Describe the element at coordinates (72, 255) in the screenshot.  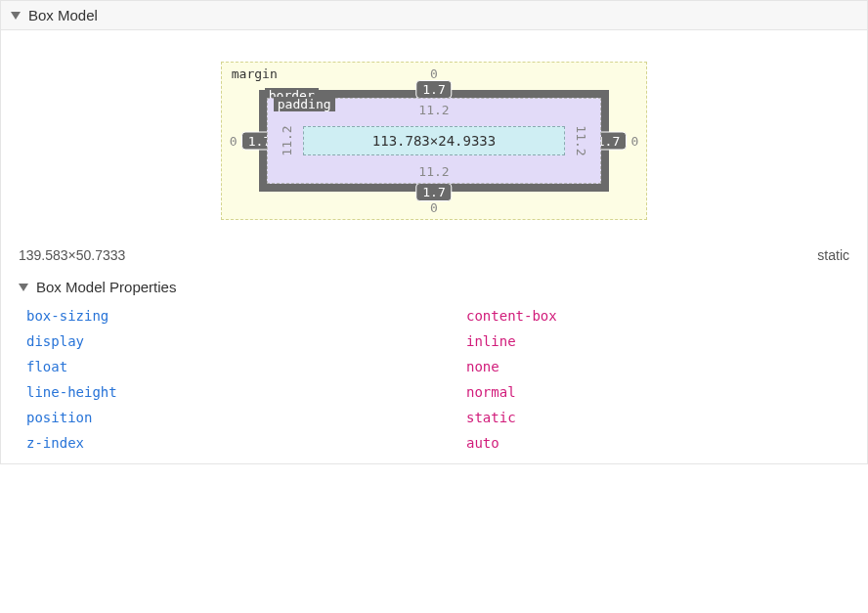
I see `element-size: 139.583×50.7333` at that location.